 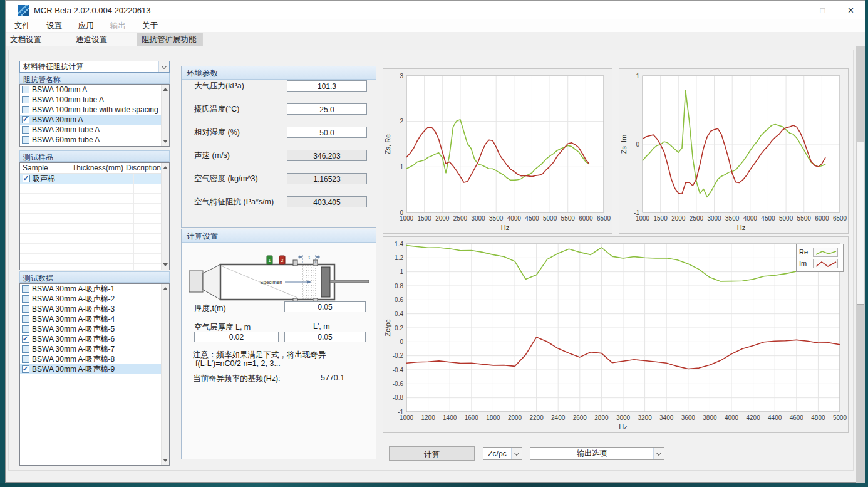 What do you see at coordinates (597, 454) in the screenshot?
I see `output-options-dropdown: 输出选项` at bounding box center [597, 454].